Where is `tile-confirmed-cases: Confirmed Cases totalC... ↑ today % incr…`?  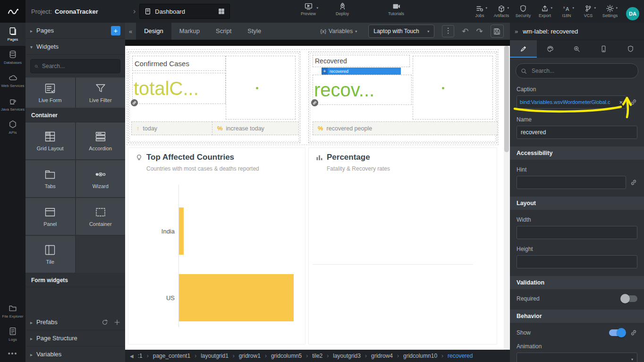
tile-confirmed-cases: Confirmed Cases totalC... ↑ today % incr… is located at coordinates (214, 97).